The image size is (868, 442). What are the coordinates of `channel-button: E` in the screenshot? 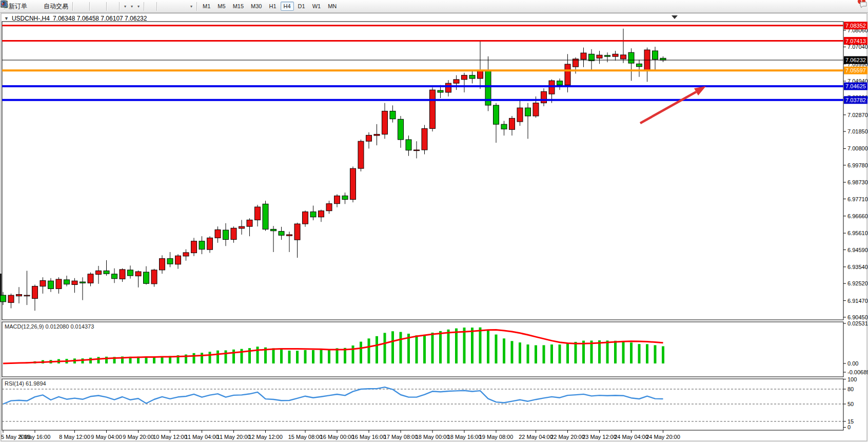 It's located at (173, 6).